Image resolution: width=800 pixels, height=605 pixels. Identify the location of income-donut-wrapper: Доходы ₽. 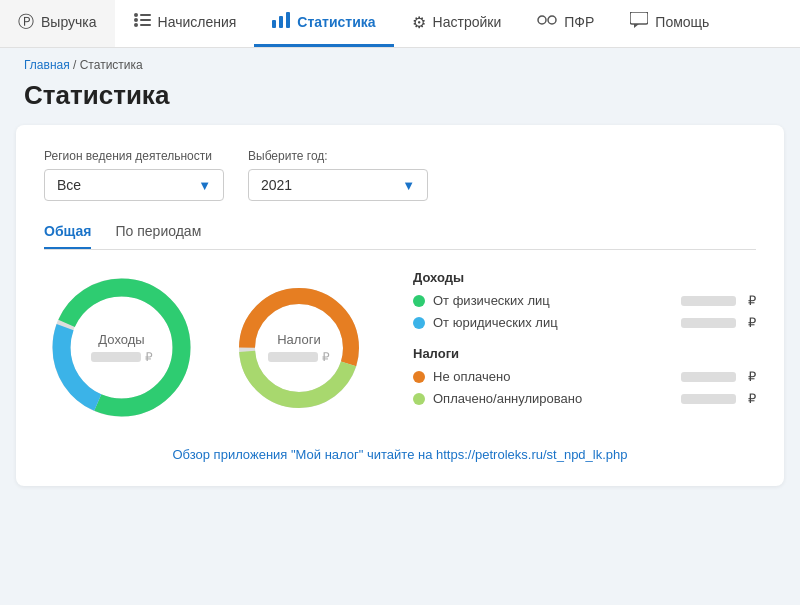
(122, 348).